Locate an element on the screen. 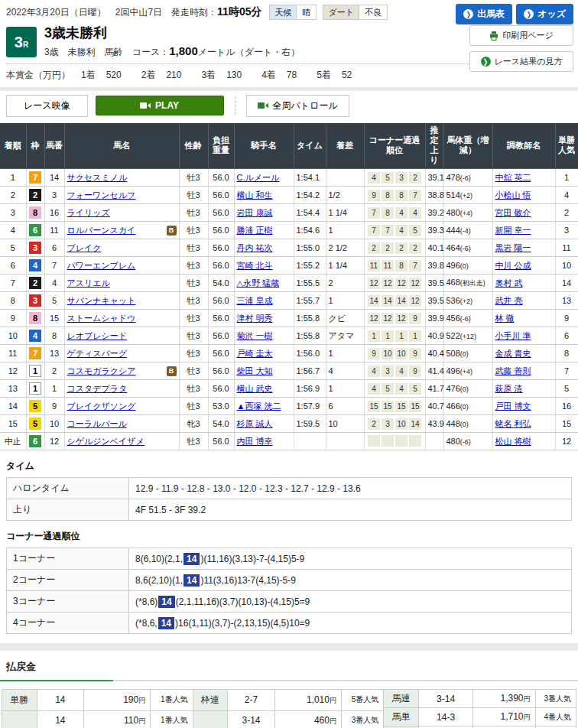 Image resolution: width=578 pixels, height=728 pixels. patrol-video-button: 全周パトロール is located at coordinates (298, 106).